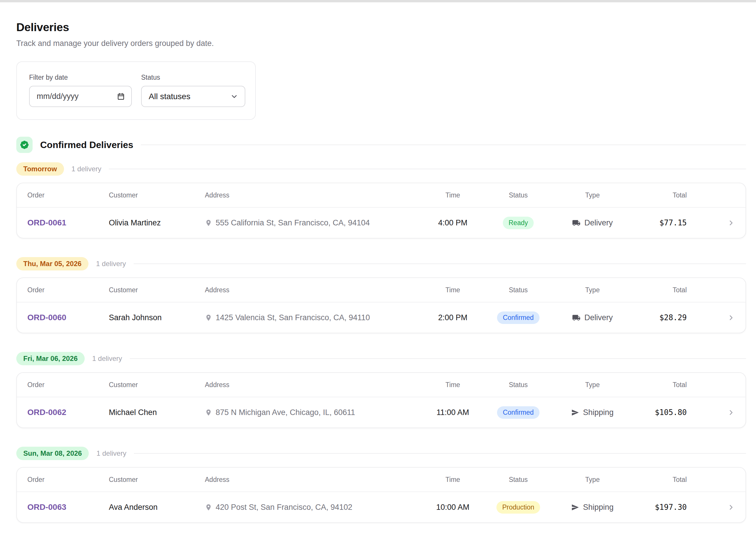 The height and width of the screenshot is (545, 756). Describe the element at coordinates (518, 318) in the screenshot. I see `status-badge: Confirmed` at that location.